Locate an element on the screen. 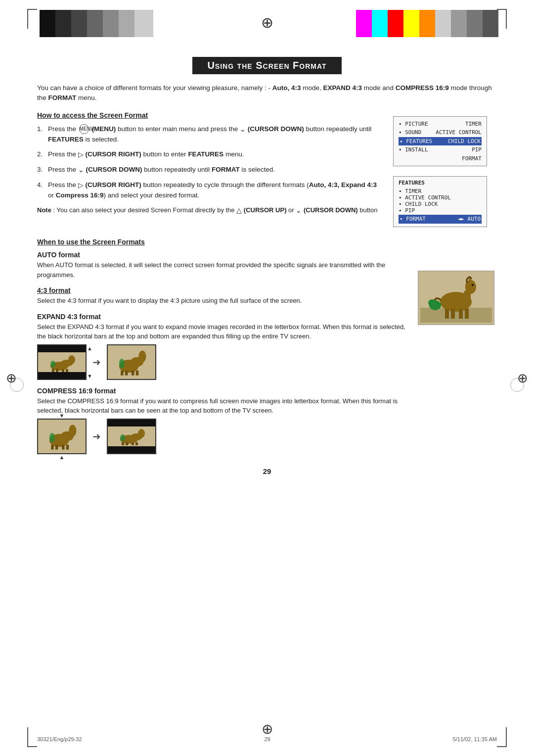 This screenshot has height=756, width=534. menu2-childlock: • CHILD LOCK is located at coordinates (440, 204).